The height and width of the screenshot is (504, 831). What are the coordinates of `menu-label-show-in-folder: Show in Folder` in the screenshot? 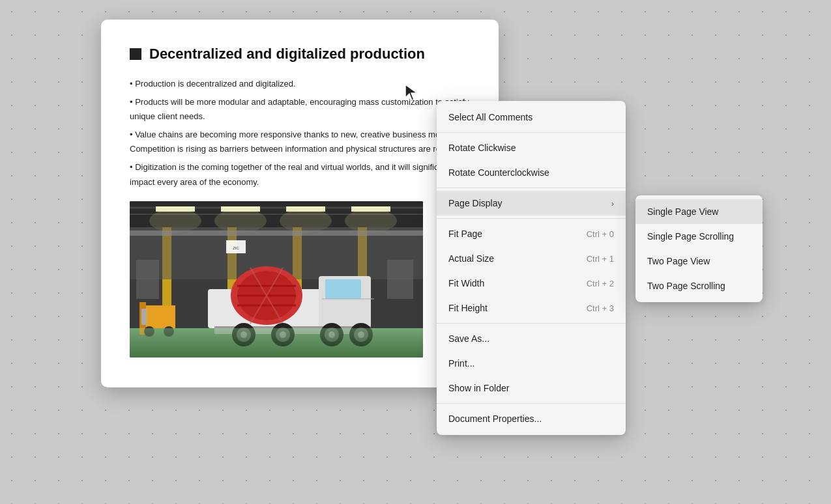 It's located at (478, 388).